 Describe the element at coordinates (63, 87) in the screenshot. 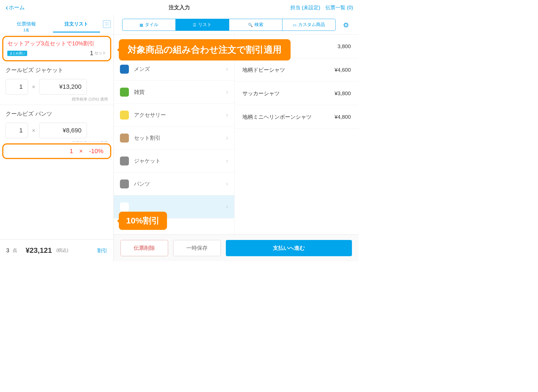

I see `price-input: ¥13,200` at that location.